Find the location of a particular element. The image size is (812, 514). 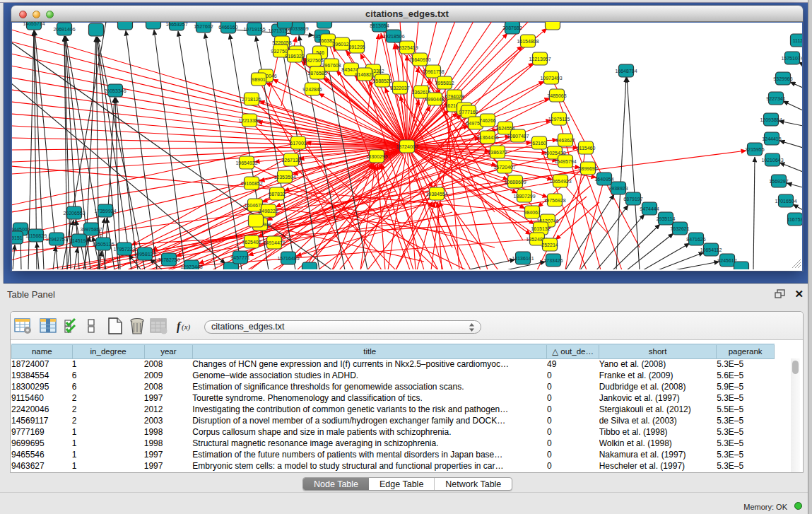

svg-text: 13505135 is located at coordinates (103, 245).